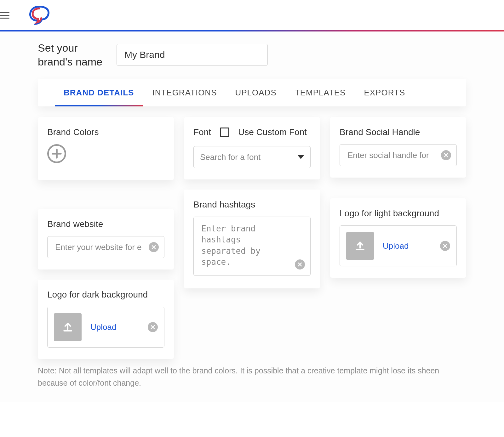 The width and height of the screenshot is (504, 437). What do you see at coordinates (256, 93) in the screenshot?
I see `tab-label: UPLOADS` at bounding box center [256, 93].